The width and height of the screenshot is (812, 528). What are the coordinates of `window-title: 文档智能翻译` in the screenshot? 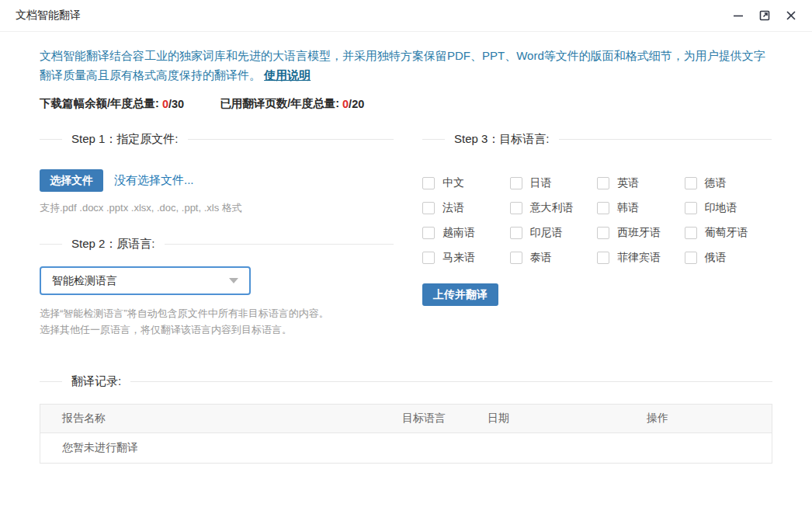 It's located at (48, 16).